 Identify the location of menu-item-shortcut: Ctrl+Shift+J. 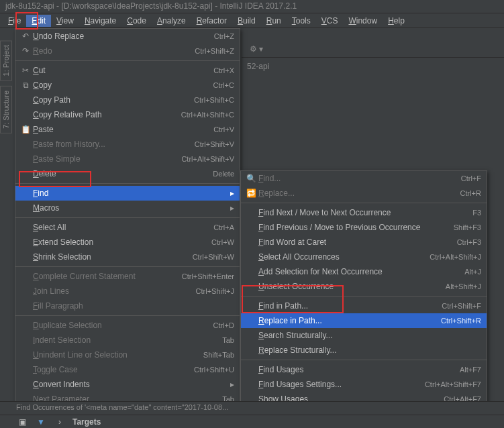
(215, 291).